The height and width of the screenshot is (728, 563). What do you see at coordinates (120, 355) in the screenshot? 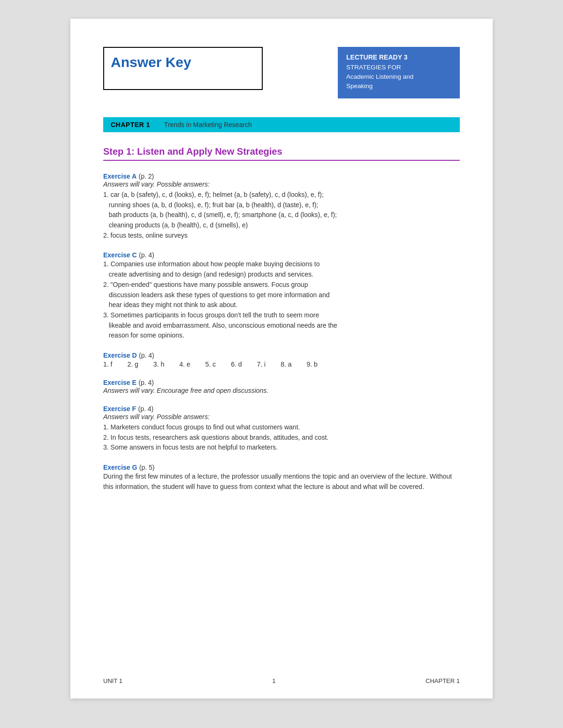
I see `exercise-d-label: Exercise D` at bounding box center [120, 355].